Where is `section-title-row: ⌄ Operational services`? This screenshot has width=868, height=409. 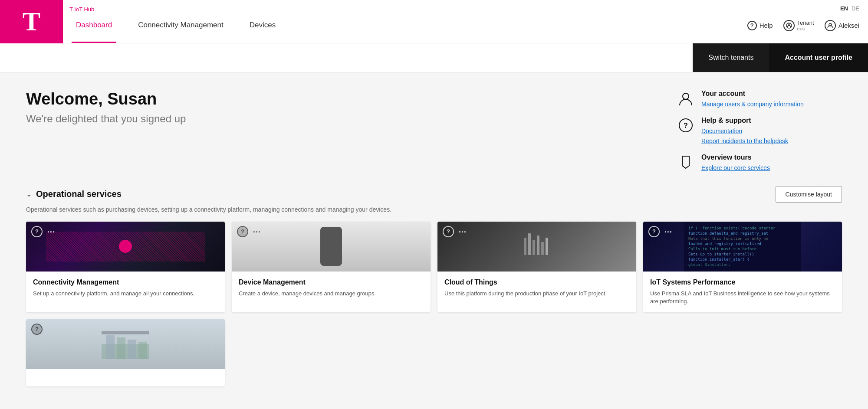 section-title-row: ⌄ Operational services is located at coordinates (74, 194).